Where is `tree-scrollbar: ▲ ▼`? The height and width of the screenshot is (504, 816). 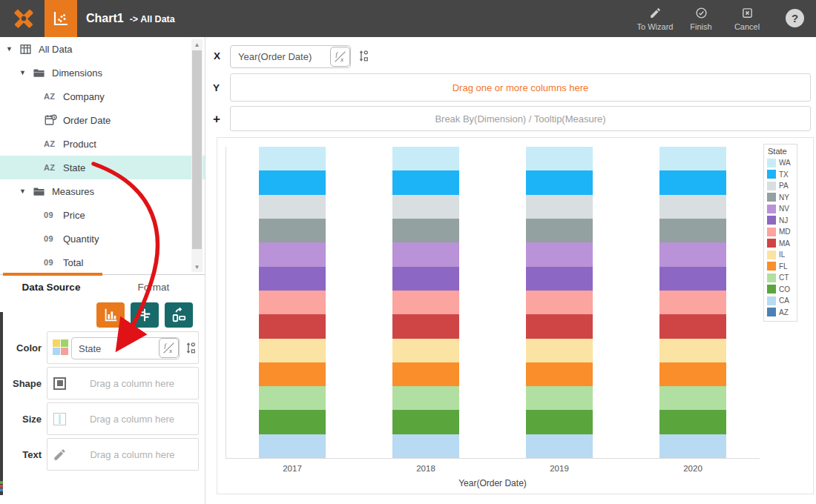 tree-scrollbar: ▲ ▼ is located at coordinates (197, 156).